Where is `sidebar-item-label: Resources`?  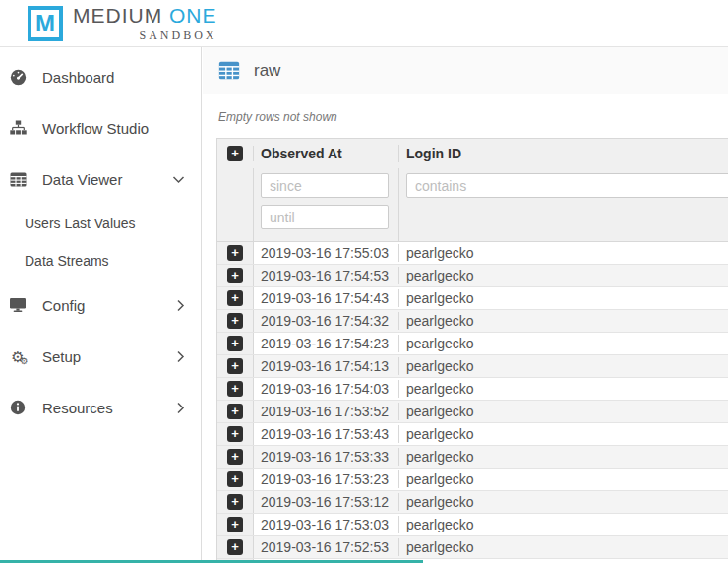
sidebar-item-label: Resources is located at coordinates (109, 407).